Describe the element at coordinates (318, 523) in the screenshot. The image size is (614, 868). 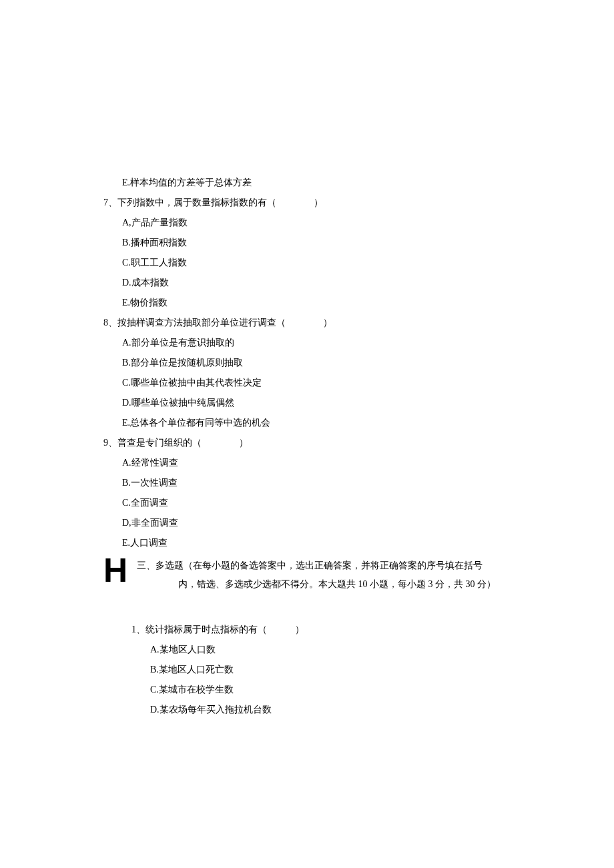
I see `question-9-option-d: D,非全面调查` at that location.